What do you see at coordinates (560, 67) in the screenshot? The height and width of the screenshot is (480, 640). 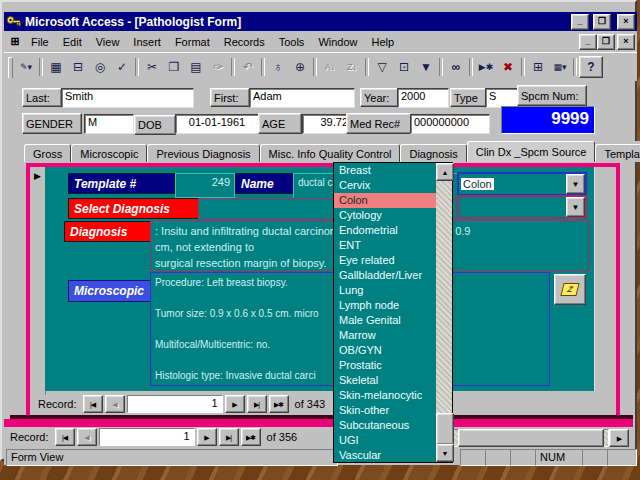 I see `new-object-icon: ▦▾` at bounding box center [560, 67].